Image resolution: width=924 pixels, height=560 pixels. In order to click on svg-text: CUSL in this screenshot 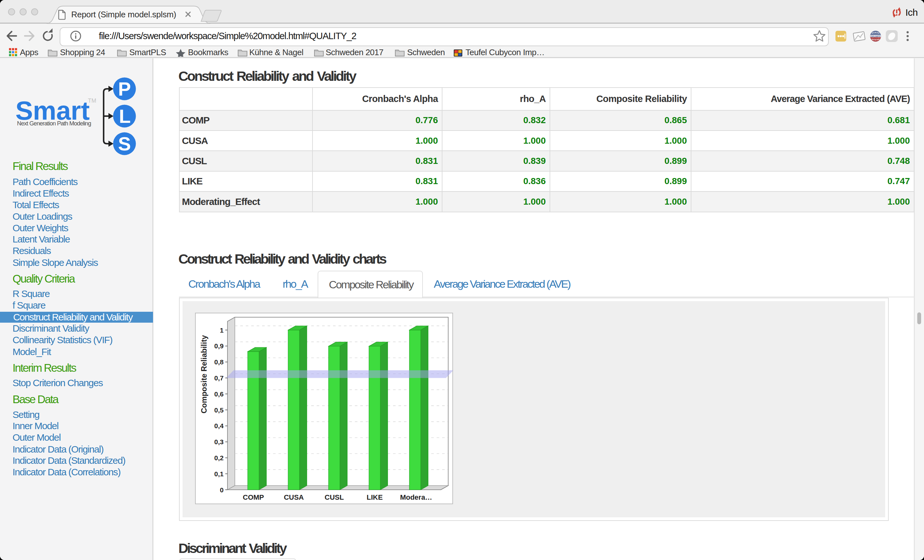, I will do `click(334, 497)`.